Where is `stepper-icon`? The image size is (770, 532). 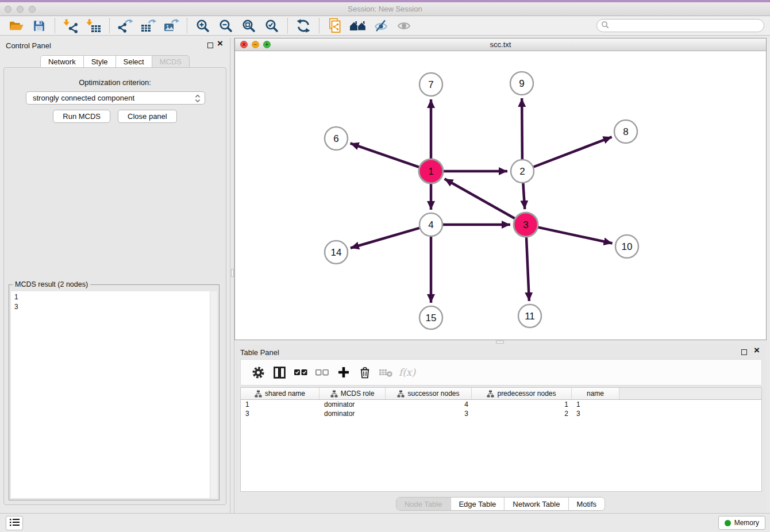 stepper-icon is located at coordinates (198, 99).